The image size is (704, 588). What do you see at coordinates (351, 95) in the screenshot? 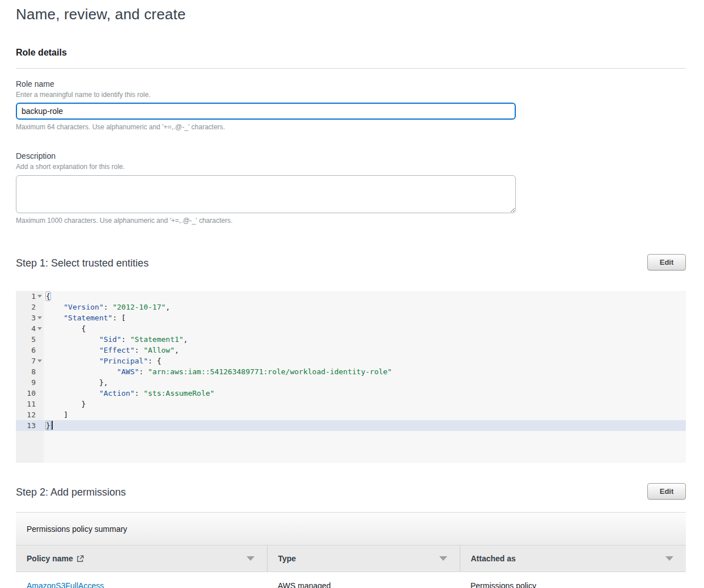
I see `role-name-help-text: Enter a meaningful name to identify this…` at bounding box center [351, 95].